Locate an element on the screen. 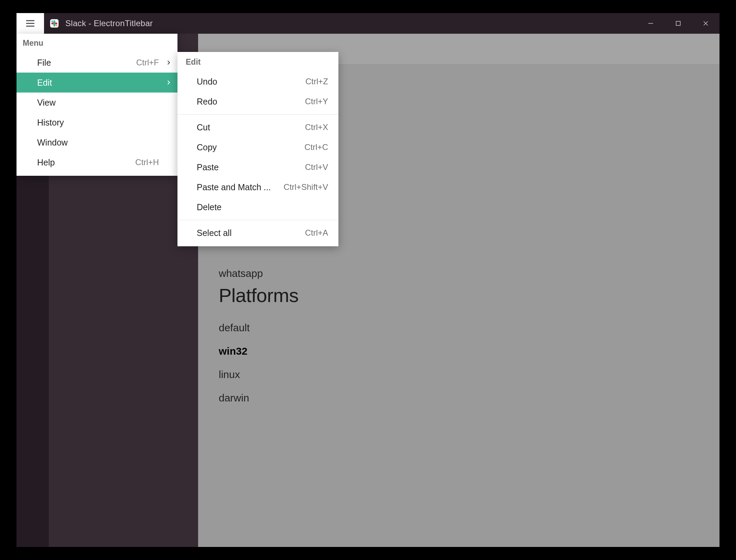  platform-option-default: default is located at coordinates (459, 328).